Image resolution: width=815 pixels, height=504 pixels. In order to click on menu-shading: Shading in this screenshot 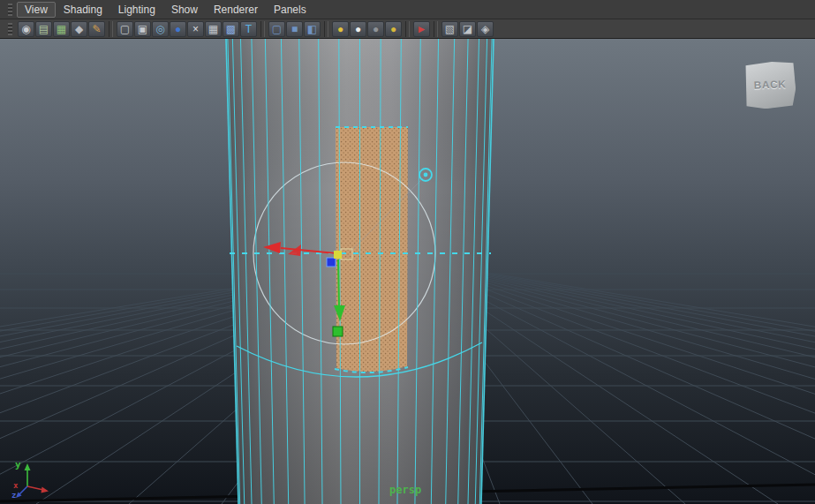, I will do `click(83, 10)`.